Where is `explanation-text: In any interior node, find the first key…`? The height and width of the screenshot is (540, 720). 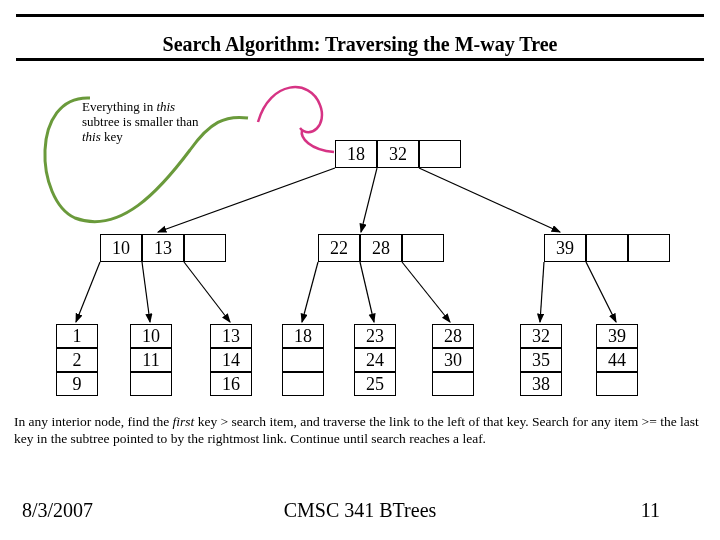 explanation-text: In any interior node, find the first key… is located at coordinates (360, 431).